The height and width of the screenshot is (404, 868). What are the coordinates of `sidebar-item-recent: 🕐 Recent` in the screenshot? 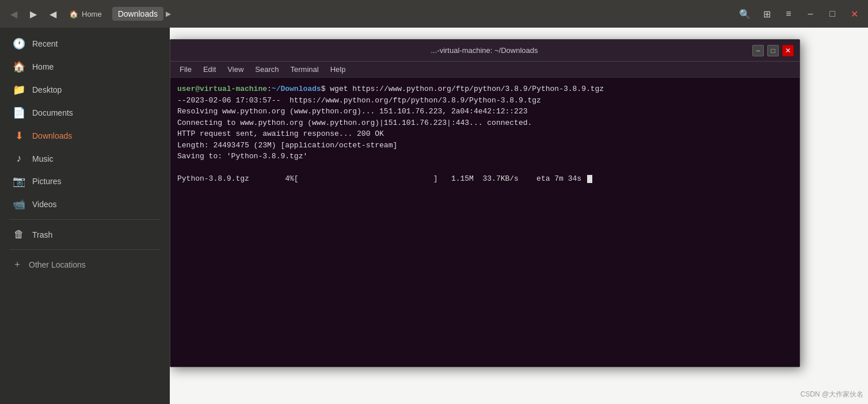 It's located at (85, 44).